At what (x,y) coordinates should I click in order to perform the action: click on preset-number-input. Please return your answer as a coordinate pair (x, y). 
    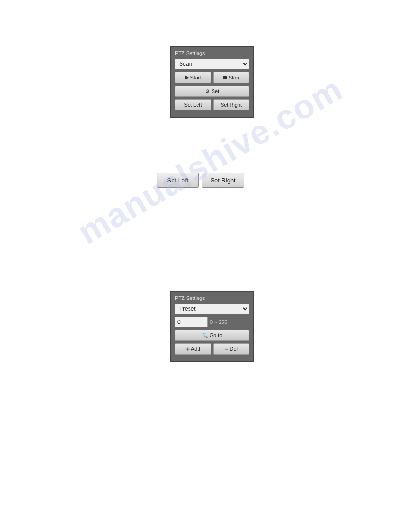
    Looking at the image, I should click on (191, 322).